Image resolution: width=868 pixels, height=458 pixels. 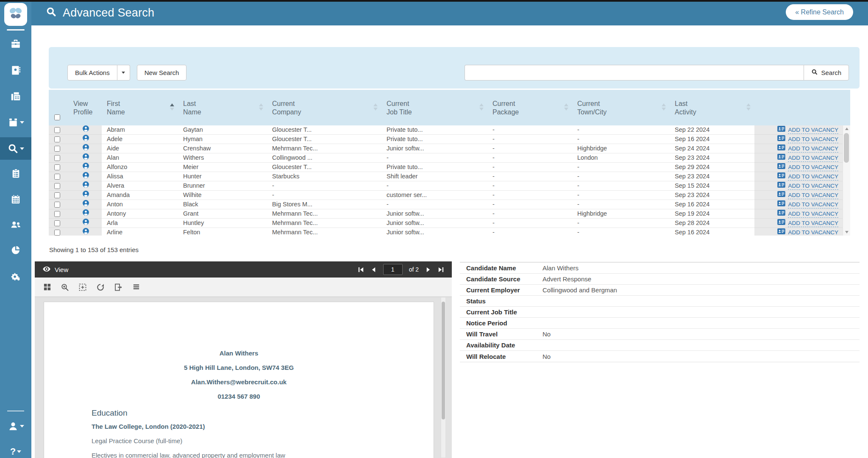 What do you see at coordinates (826, 73) in the screenshot?
I see `search-button: Search` at bounding box center [826, 73].